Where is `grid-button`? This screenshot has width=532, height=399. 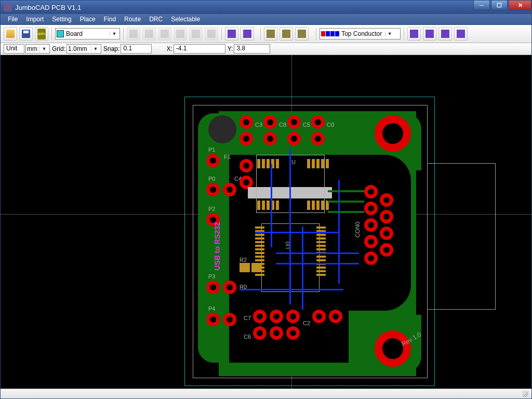
grid-button is located at coordinates (414, 34).